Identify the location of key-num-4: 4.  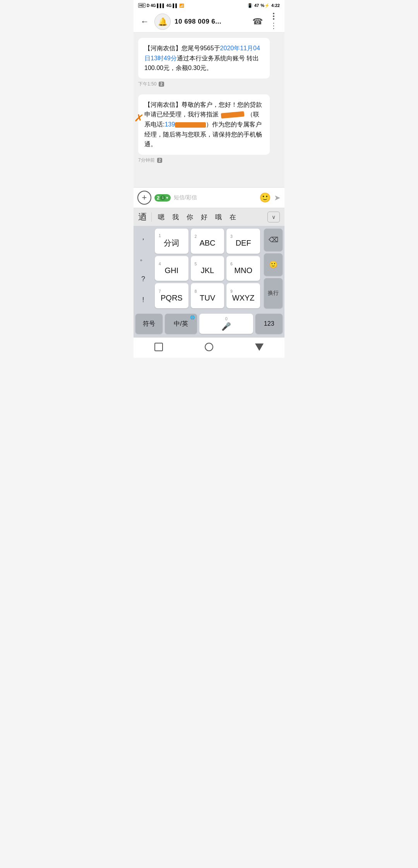
(160, 264).